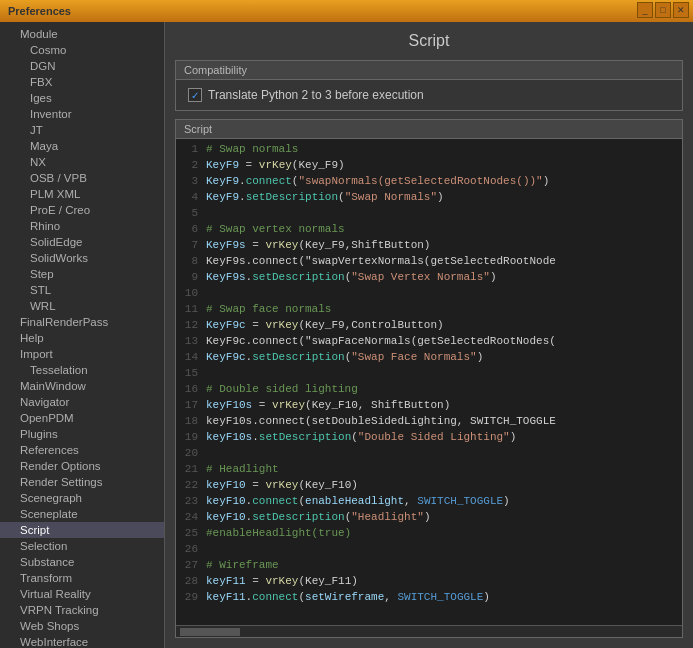 This screenshot has width=693, height=648. What do you see at coordinates (444, 487) in the screenshot?
I see `line-content-22: keyF10 = vrKey(Key_F10)` at bounding box center [444, 487].